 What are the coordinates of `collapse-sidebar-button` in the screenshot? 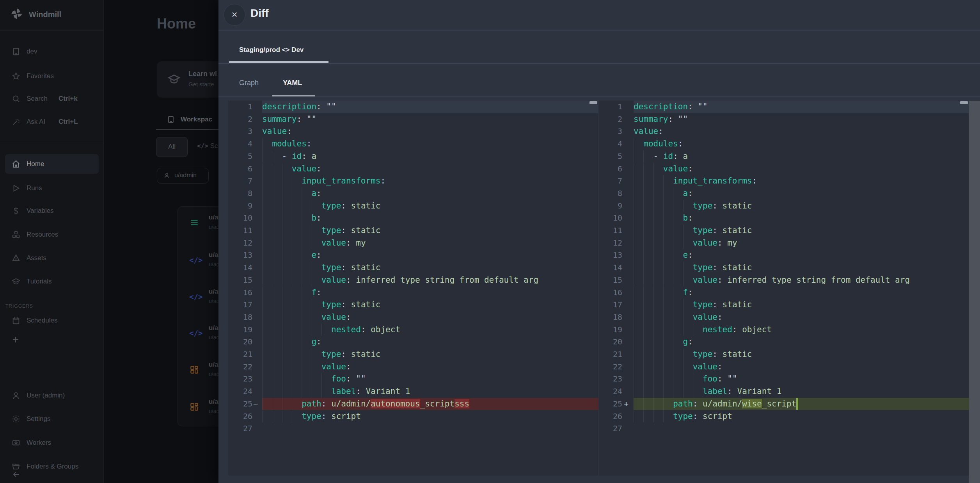 It's located at (16, 474).